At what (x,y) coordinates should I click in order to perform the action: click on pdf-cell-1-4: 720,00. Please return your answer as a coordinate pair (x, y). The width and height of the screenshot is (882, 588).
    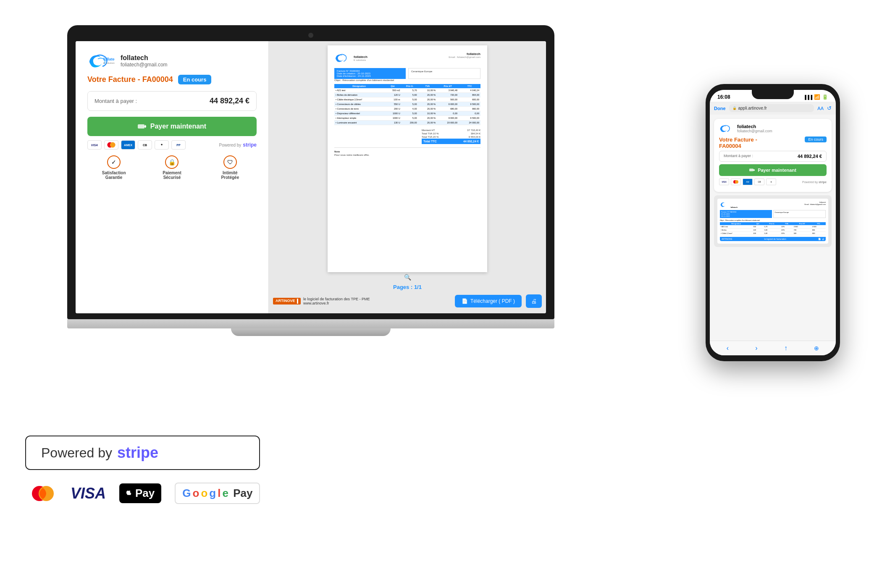
    Looking at the image, I should click on (448, 95).